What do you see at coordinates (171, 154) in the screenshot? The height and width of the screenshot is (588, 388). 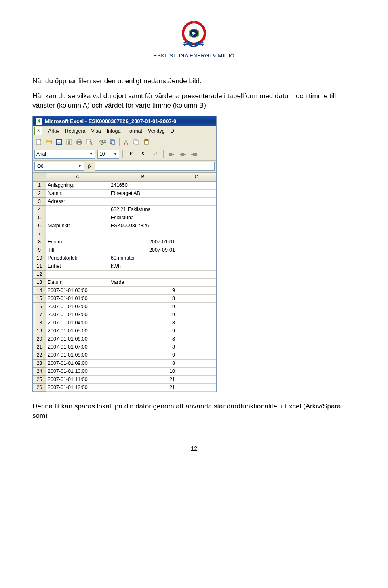 I see `align-left-icon` at bounding box center [171, 154].